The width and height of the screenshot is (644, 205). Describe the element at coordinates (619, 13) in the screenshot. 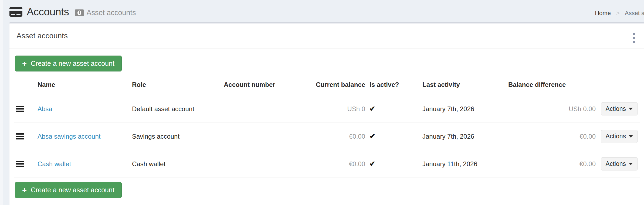

I see `breadcrumb: Home > Asset accounts` at that location.